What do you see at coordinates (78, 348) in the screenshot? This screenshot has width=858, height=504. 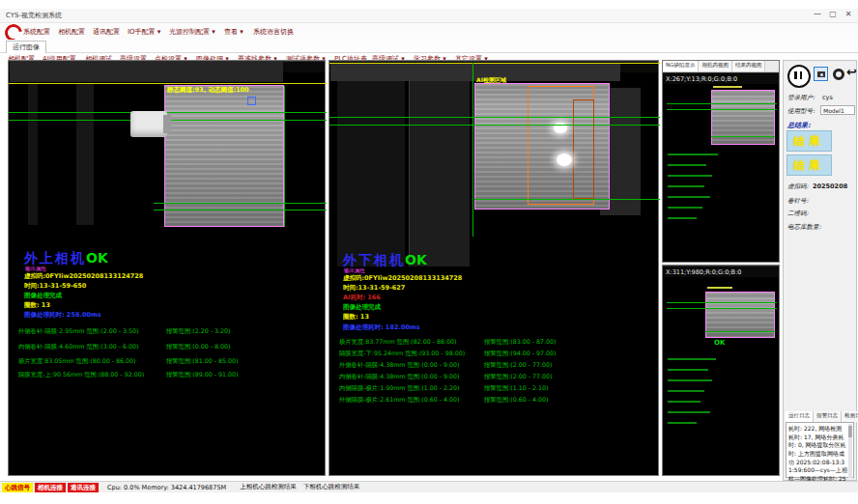 I see `measurement-text: 内侧卷针-隔膜:4.60mm 范围:(3.00 - 6.00)` at bounding box center [78, 348].